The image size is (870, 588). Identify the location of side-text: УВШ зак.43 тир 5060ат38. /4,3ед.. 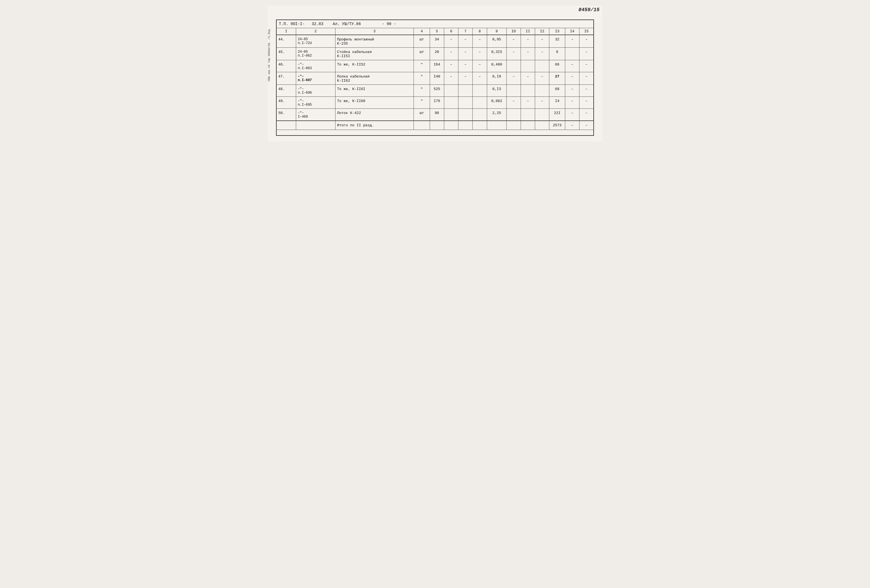
(269, 55).